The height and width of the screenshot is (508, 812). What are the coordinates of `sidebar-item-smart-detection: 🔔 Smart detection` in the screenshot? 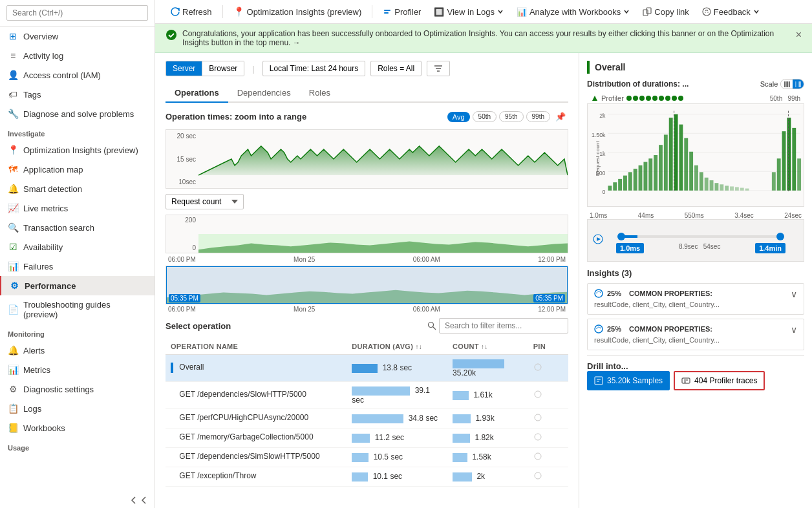 It's located at (78, 189).